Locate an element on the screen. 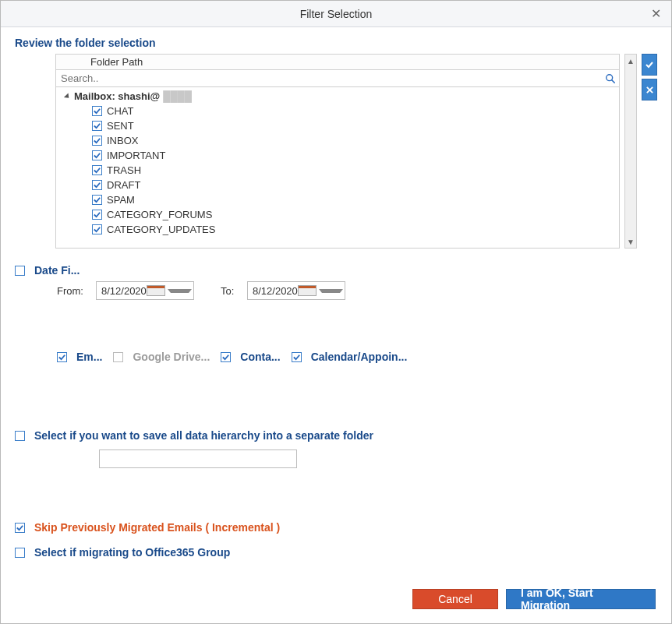  type-calendar-checkbox is located at coordinates (296, 357).